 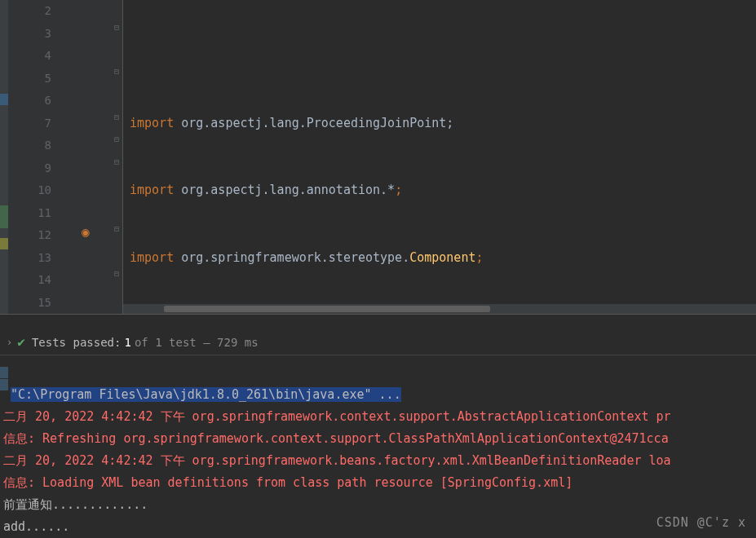 I want to click on horizontal-scrollbar, so click(x=440, y=309).